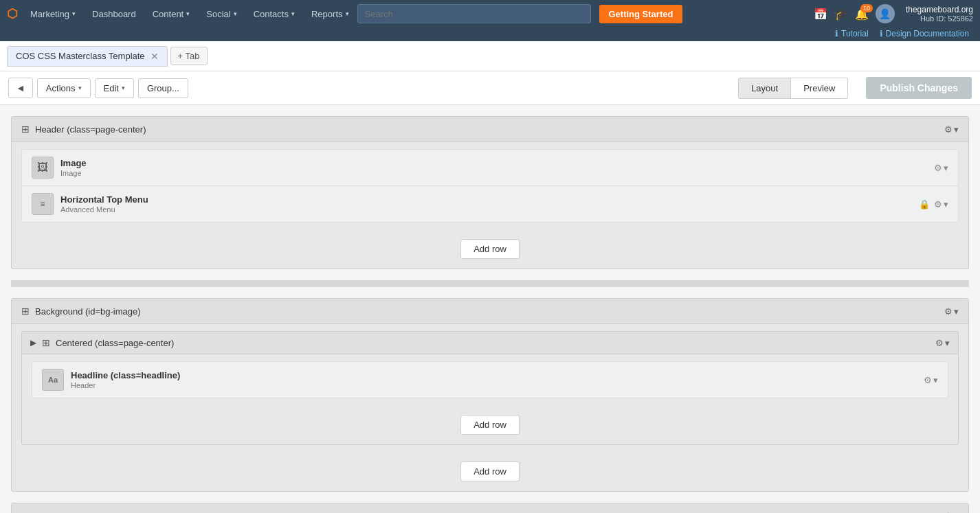  What do you see at coordinates (25, 512) in the screenshot?
I see `about-section-icon: ⊞` at bounding box center [25, 512].